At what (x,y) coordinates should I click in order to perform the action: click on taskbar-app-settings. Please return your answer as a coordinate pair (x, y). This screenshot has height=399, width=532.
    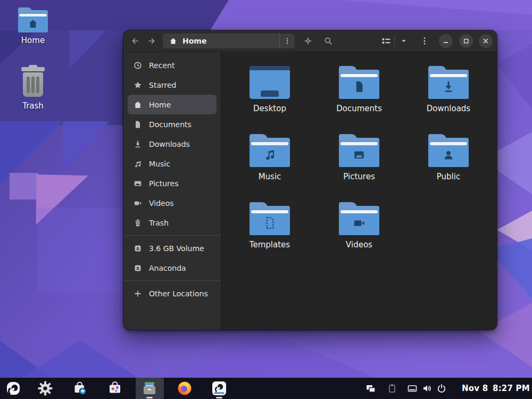
    Looking at the image, I should click on (45, 388).